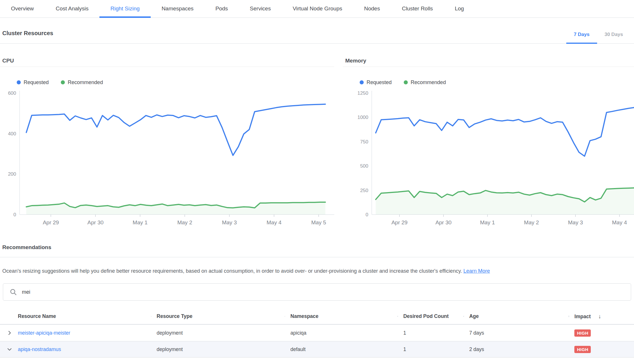 This screenshot has width=634, height=364. I want to click on resource-name-link: meister-apiciqa-meister, so click(44, 333).